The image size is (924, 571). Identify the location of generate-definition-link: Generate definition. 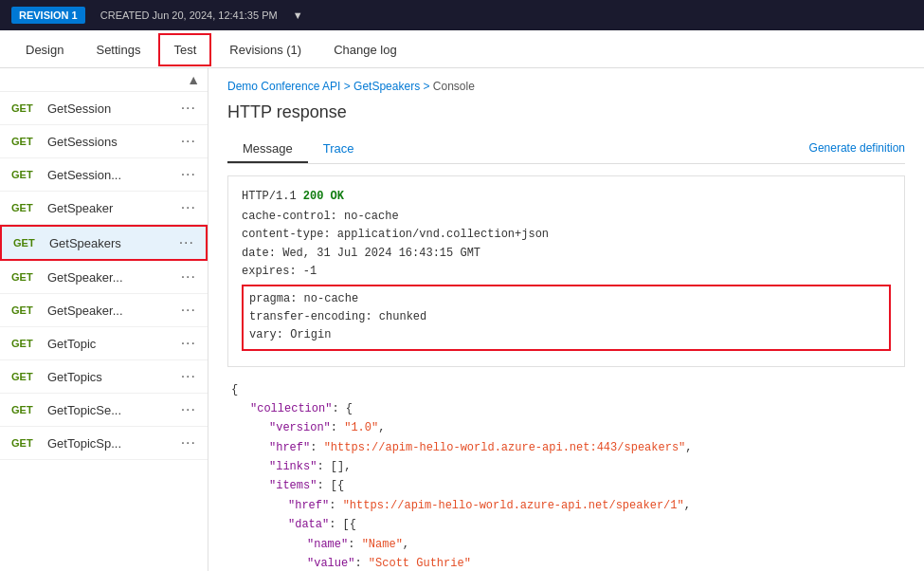
(857, 150).